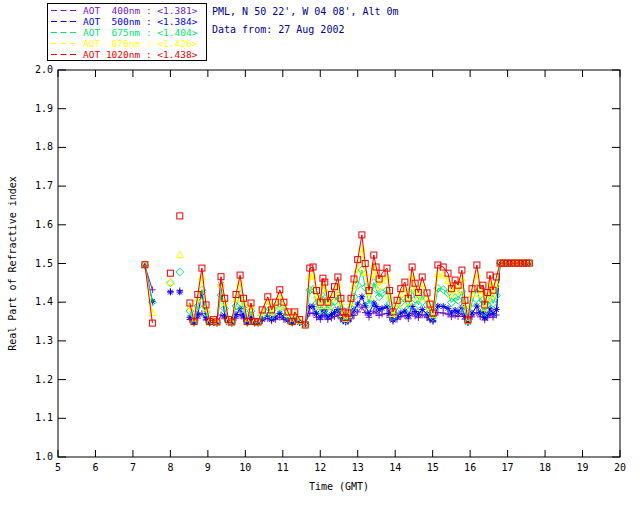 Image resolution: width=640 pixels, height=512 pixels. Describe the element at coordinates (44, 264) in the screenshot. I see `y-tick-label: 1.5` at that location.